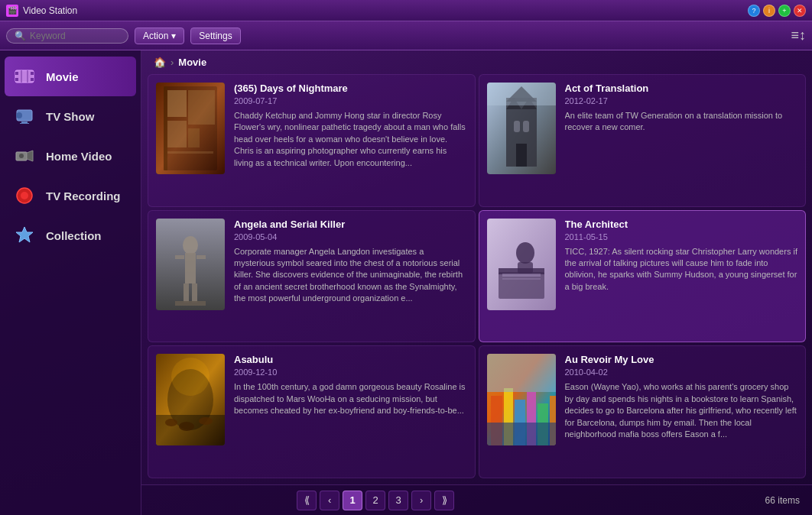  What do you see at coordinates (682, 225) in the screenshot?
I see `movie-title-architect: The Architect` at bounding box center [682, 225].